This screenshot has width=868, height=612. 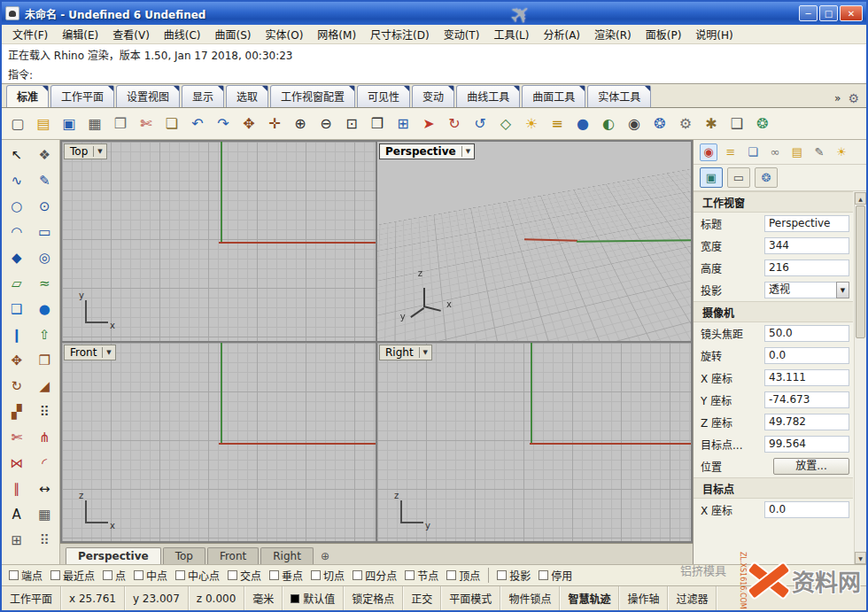 What do you see at coordinates (352, 124) in the screenshot?
I see `zoom-window-icon: ⊡` at bounding box center [352, 124].